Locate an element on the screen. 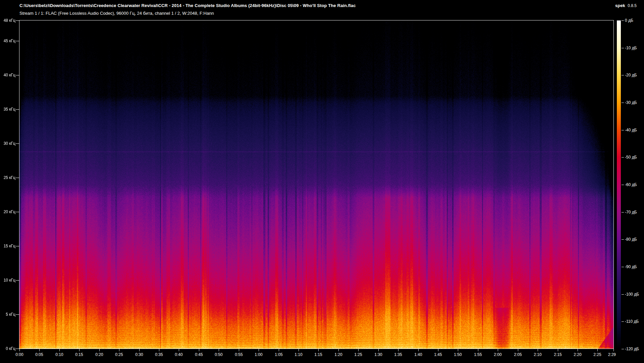  time-tick-label: 2:15 is located at coordinates (557, 355).